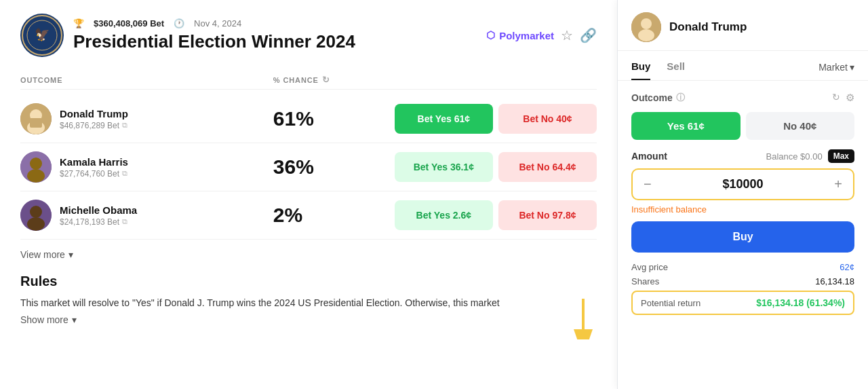  I want to click on avg-price-row: Avg price 62¢, so click(743, 267).